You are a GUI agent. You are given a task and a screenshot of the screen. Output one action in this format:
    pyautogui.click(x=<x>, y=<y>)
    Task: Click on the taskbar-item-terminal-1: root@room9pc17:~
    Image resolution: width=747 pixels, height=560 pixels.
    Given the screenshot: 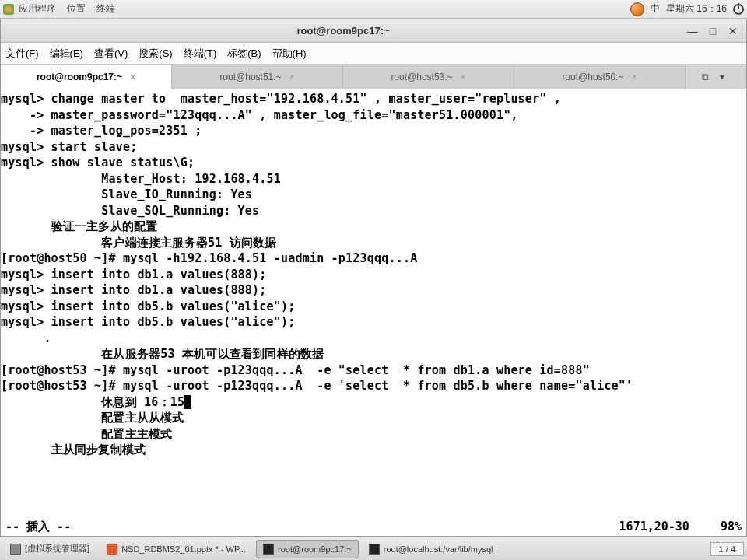 What is the action you would take?
    pyautogui.click(x=307, y=549)
    